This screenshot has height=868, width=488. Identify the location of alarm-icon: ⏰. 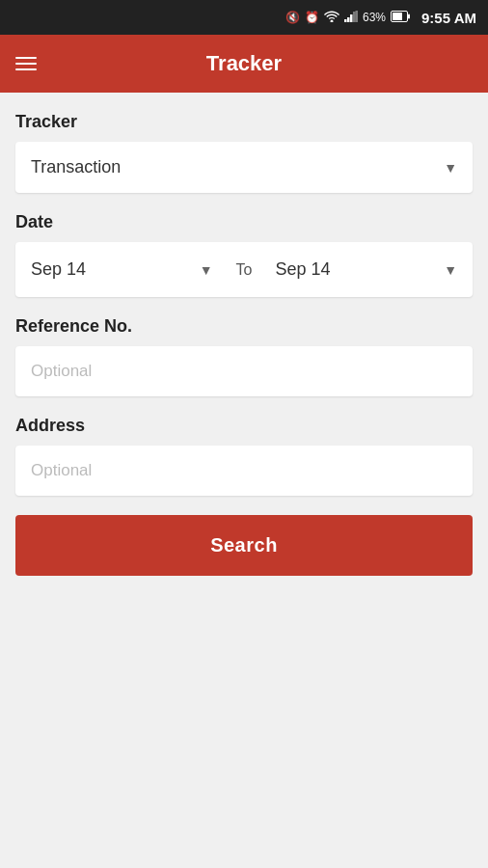
(312, 17).